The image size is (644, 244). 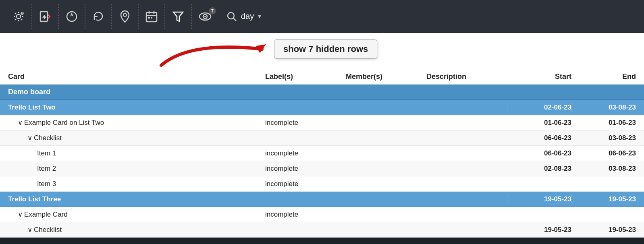 I want to click on list-name: Trello List Two, so click(x=32, y=107).